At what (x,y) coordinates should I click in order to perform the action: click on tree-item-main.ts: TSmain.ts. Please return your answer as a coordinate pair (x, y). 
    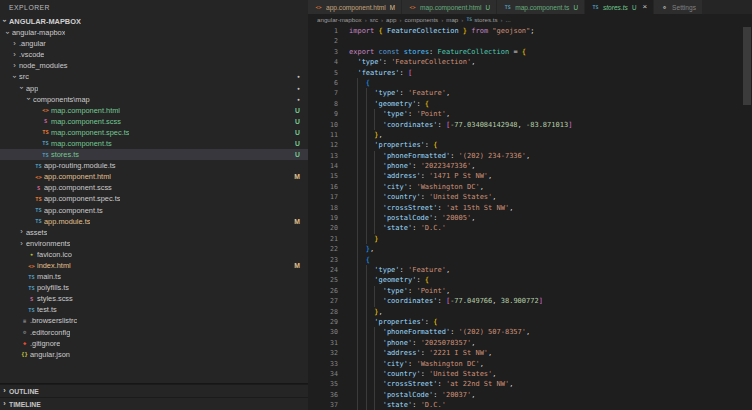
    Looking at the image, I should click on (154, 276).